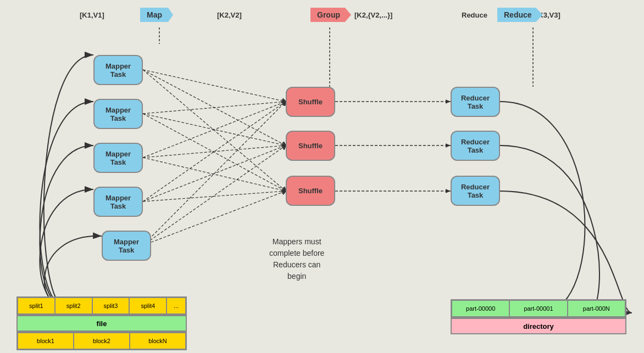  Describe the element at coordinates (310, 191) in the screenshot. I see `shuffle-task-3: Shuffle` at that location.